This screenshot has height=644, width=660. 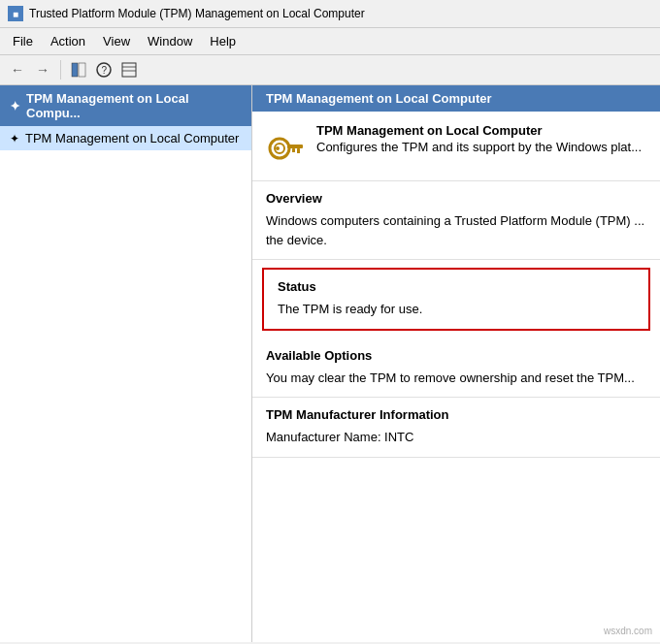 I want to click on section-overview-title: Overview, so click(x=456, y=198).